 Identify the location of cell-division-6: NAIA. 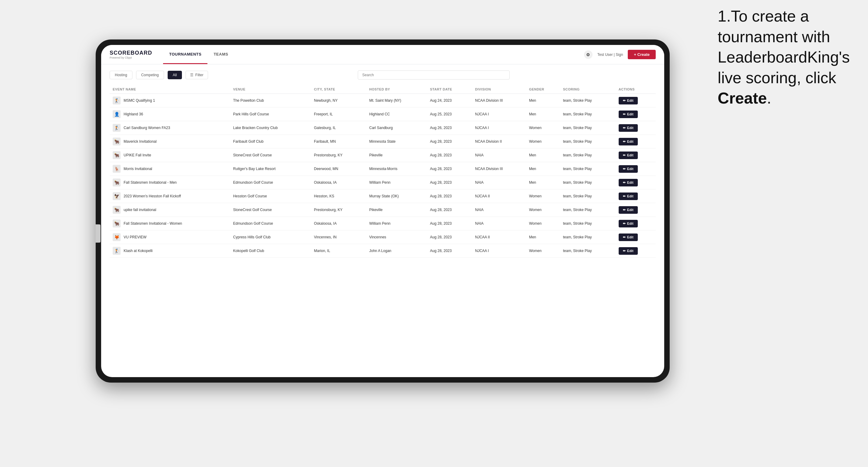
(499, 183).